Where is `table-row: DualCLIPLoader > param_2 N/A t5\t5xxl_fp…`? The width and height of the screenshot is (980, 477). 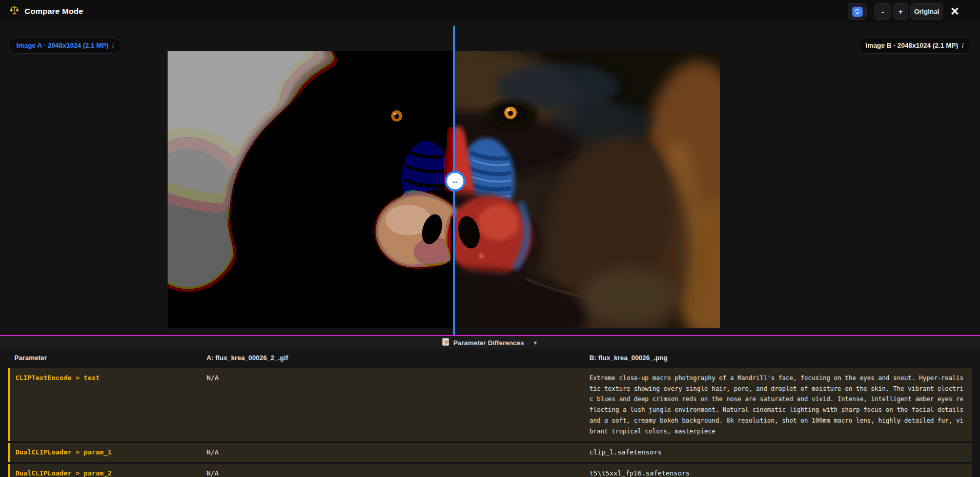 table-row: DualCLIPLoader > param_2 N/A t5\t5xxl_fp… is located at coordinates (490, 471).